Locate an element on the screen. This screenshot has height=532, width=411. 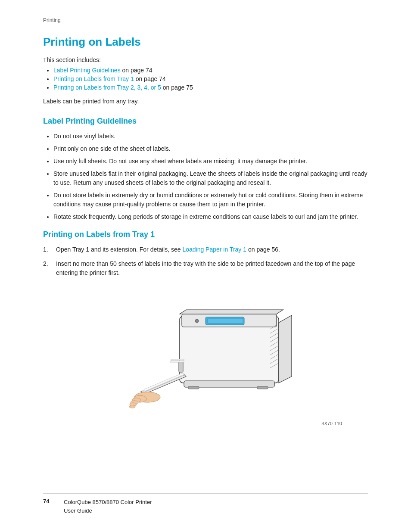
figure-label: 8X70-110 is located at coordinates (193, 423).